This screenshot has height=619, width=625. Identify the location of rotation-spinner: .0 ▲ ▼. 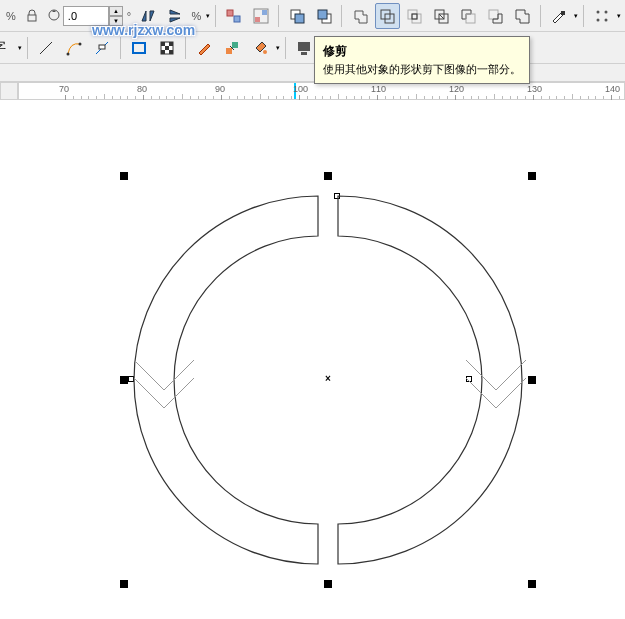
(85, 16).